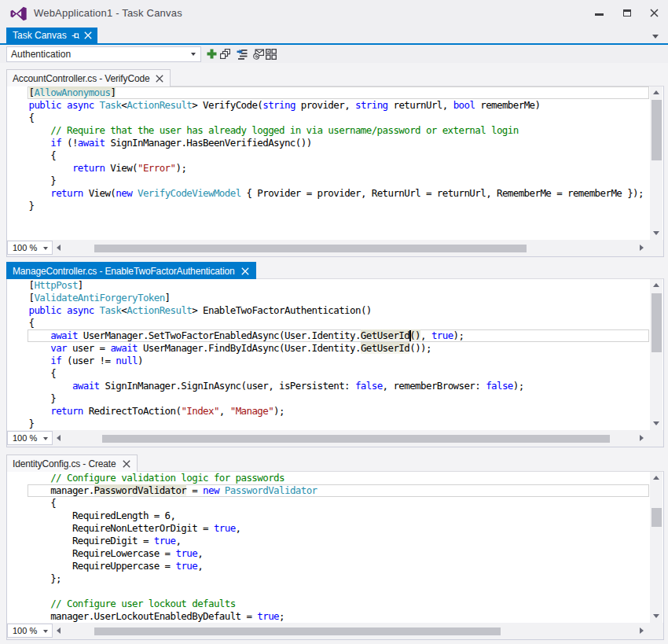  What do you see at coordinates (335, 463) in the screenshot?
I see `fragment-tab-row: IdentityConfig.cs - Create` at bounding box center [335, 463].